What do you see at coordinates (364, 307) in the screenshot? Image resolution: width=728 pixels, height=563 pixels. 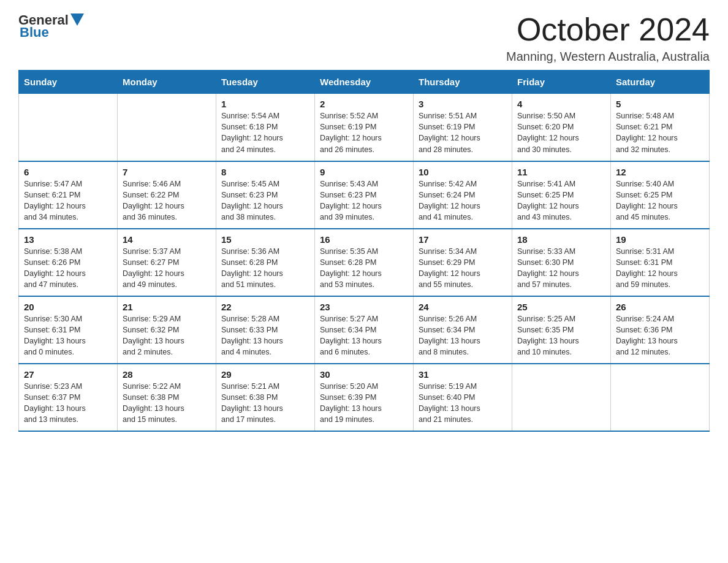 I see `day-number: 23` at bounding box center [364, 307].